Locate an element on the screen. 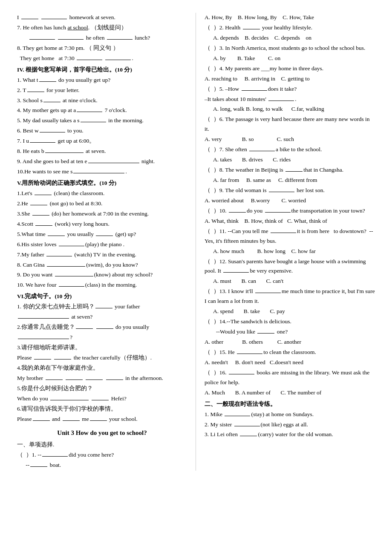  r-c13: A. spend B. take C. pay is located at coordinates (294, 312).